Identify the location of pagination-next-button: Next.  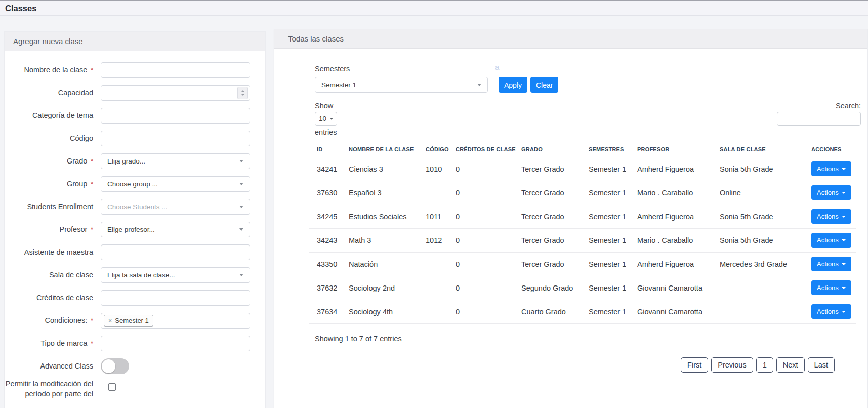
(791, 365).